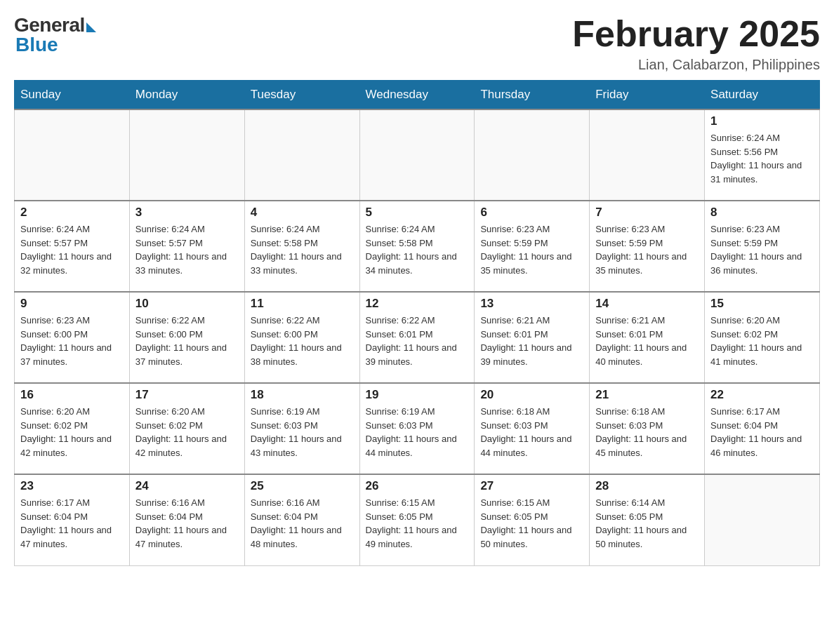 The image size is (834, 644). I want to click on week-row-1: 1Sunrise: 6:24 AM Sunset: 5:56 PM Daylig…, so click(417, 155).